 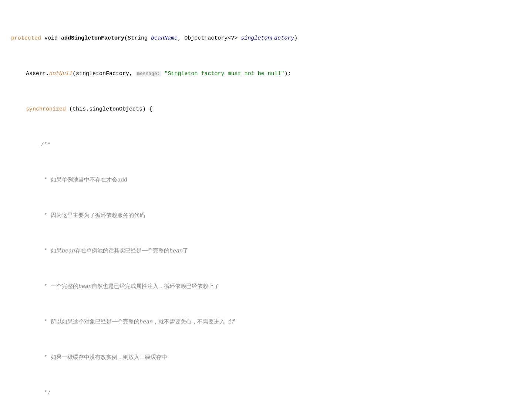 I want to click on comment-italic-if: if, so click(x=232, y=322).